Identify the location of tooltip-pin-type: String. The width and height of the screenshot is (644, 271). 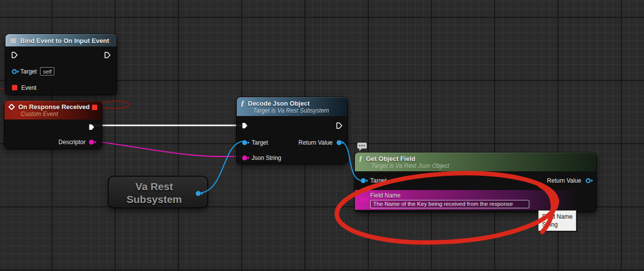
(558, 225).